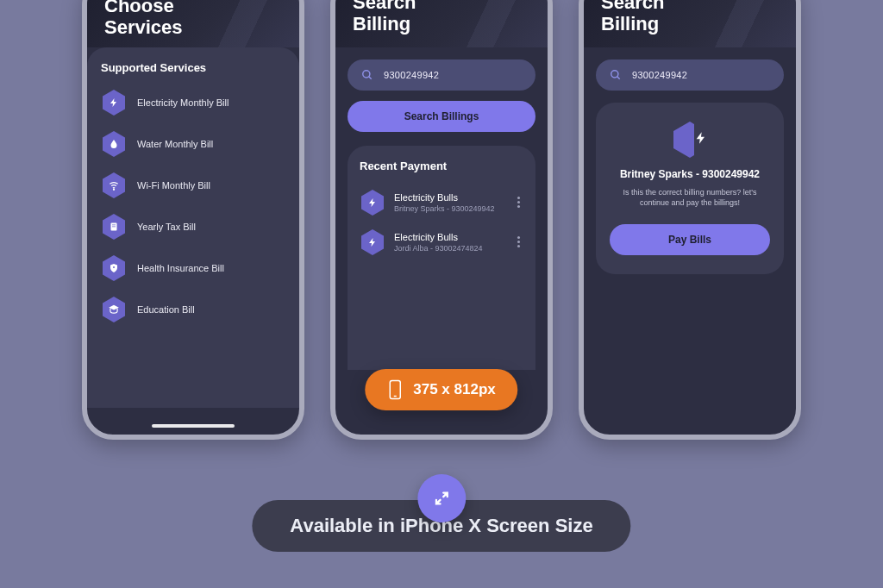 This screenshot has height=588, width=883. What do you see at coordinates (183, 103) in the screenshot?
I see `service-label: Electricity Monthly Bill` at bounding box center [183, 103].